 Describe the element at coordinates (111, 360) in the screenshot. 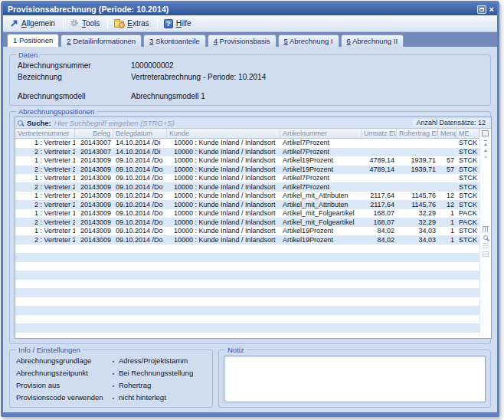

I see `info-row-grundlage: Abrechnungsgrundlage ▪ Adress/Projektsta…` at that location.